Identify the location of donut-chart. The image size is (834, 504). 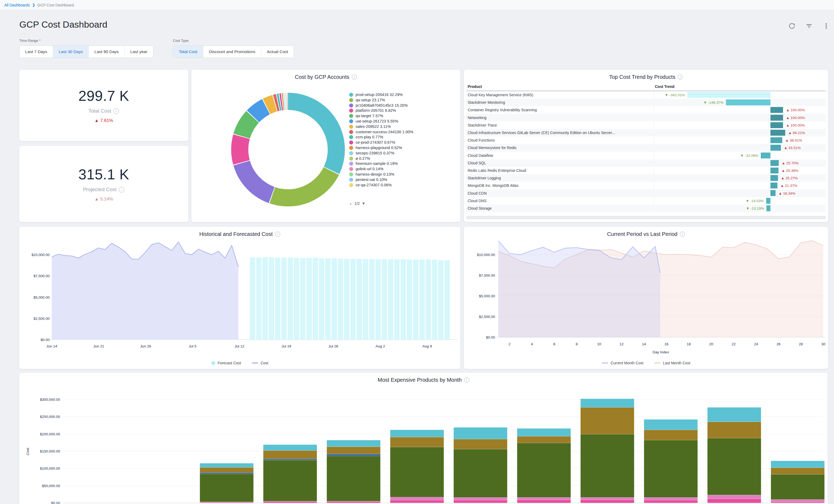
(269, 146).